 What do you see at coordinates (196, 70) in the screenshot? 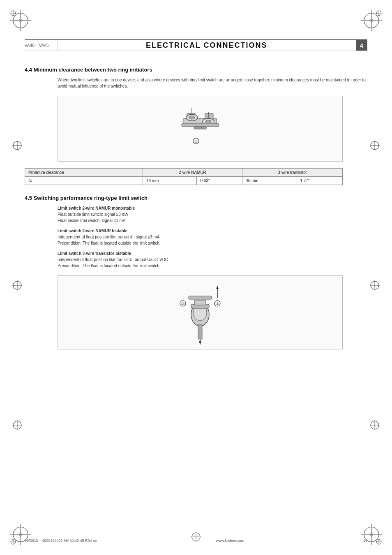
I see `section-44-heading: 4.4 Minimum clearance between two ring i…` at bounding box center [196, 70].